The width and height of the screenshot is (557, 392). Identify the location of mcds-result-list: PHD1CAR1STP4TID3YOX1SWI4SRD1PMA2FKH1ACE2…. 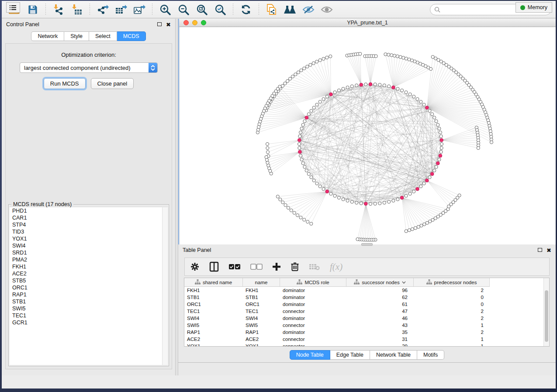
(86, 286).